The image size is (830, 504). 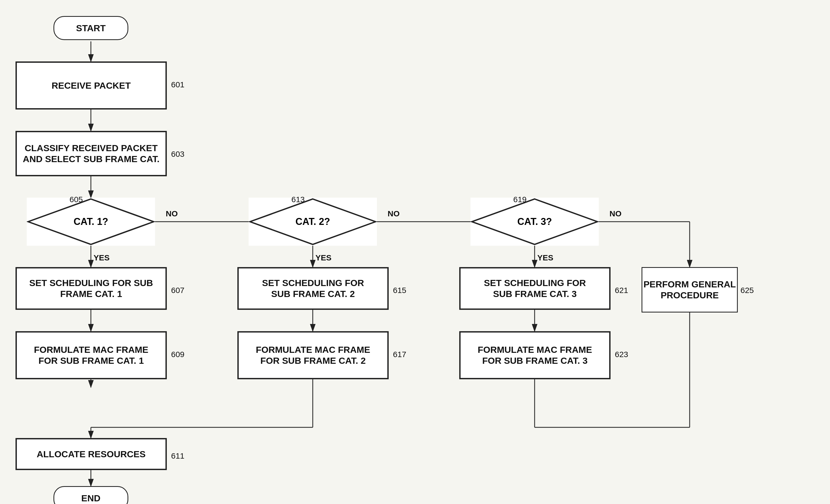 What do you see at coordinates (313, 222) in the screenshot?
I see `cat2-diamond: CAT. 2?` at bounding box center [313, 222].